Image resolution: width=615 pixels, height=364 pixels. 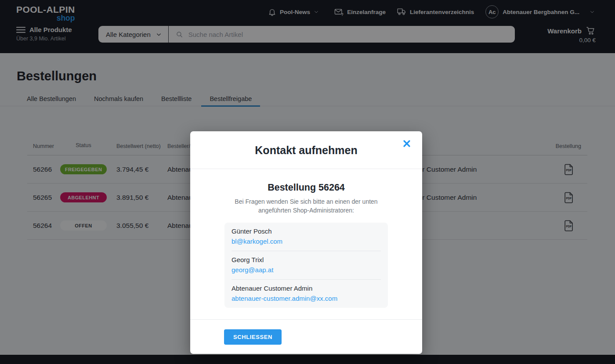 What do you see at coordinates (306, 150) in the screenshot?
I see `modal-header: Kontakt aufnehmen` at bounding box center [306, 150].